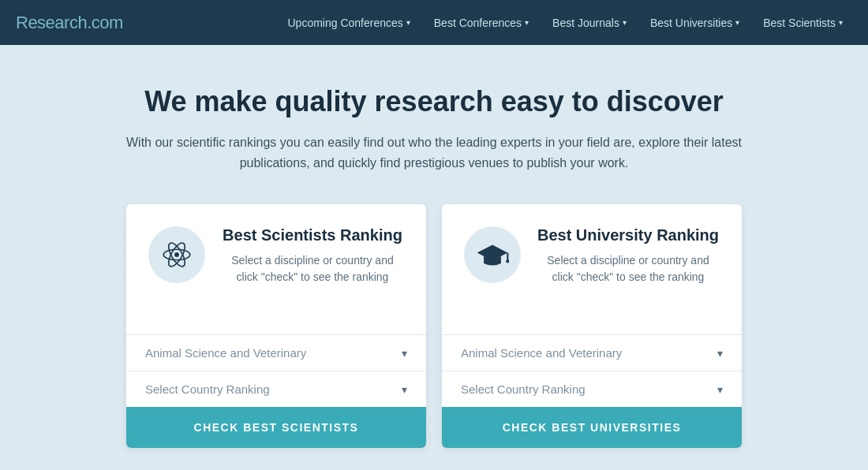 This screenshot has height=470, width=868. Describe the element at coordinates (628, 271) in the screenshot. I see `universities-card-text: Best University Ranking Select a discipl…` at that location.